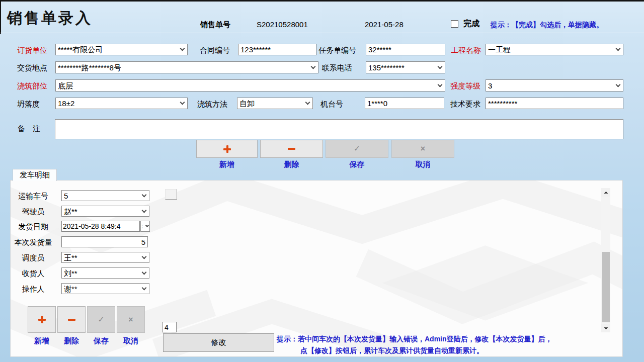 The width and height of the screenshot is (644, 362). Describe the element at coordinates (1, 18) in the screenshot. I see `window-left-border` at that location.